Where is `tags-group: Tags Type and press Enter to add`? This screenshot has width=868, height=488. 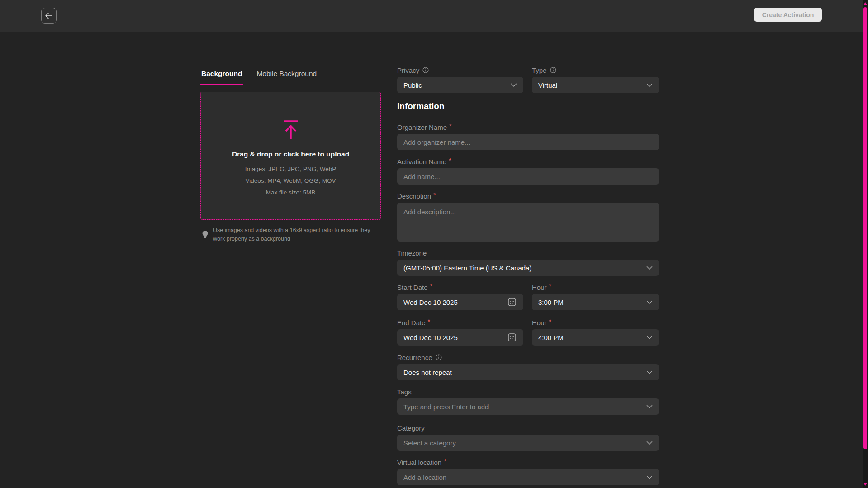
tags-group: Tags Type and press Enter to add is located at coordinates (528, 392).